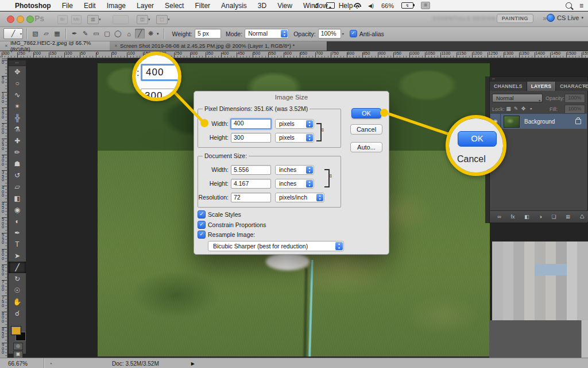  What do you see at coordinates (142, 20) in the screenshot?
I see `arrange-documents-icon: ◫` at bounding box center [142, 20].